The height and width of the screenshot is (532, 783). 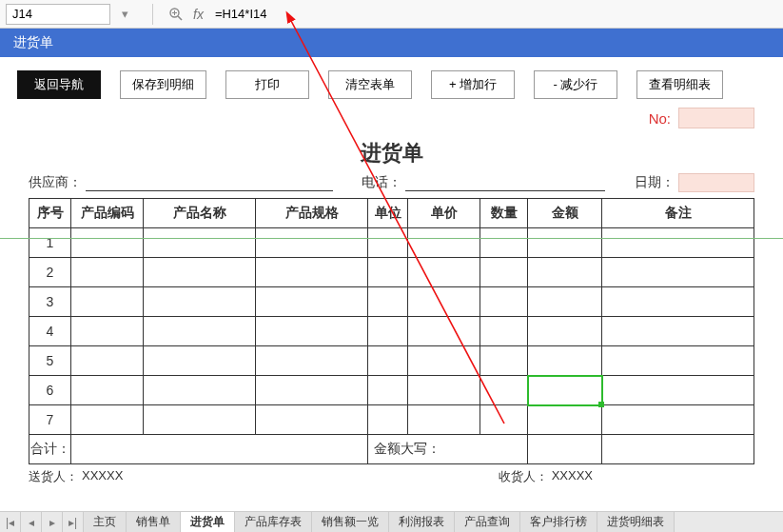 What do you see at coordinates (50, 421) in the screenshot?
I see `row-index: 7` at bounding box center [50, 421].